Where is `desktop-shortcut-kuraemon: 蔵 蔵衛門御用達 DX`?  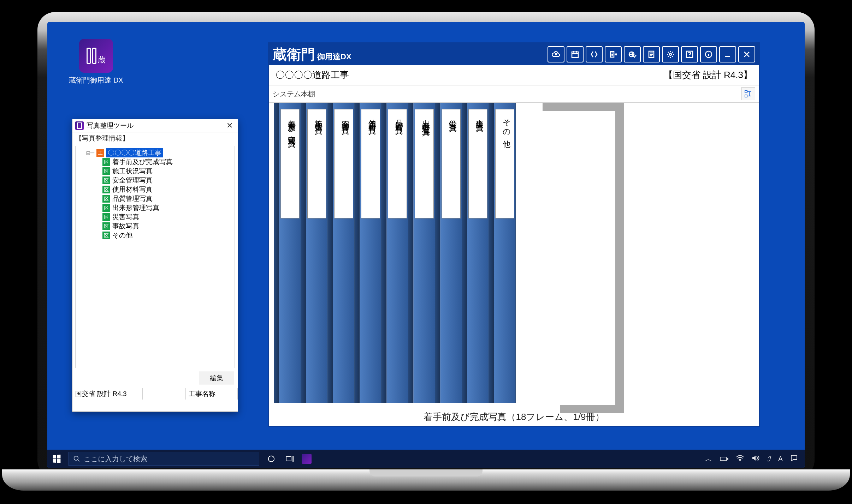
desktop-shortcut-kuraemon: 蔵 蔵衛門御用達 DX is located at coordinates (96, 62).